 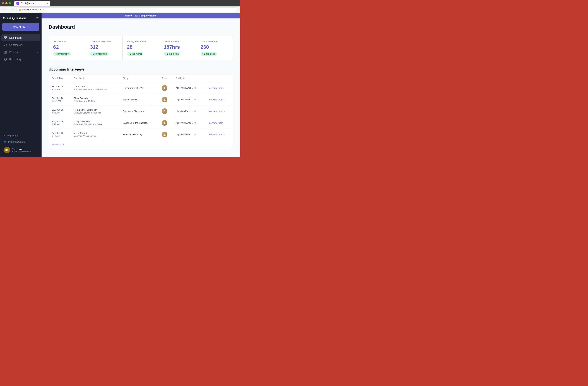 What do you see at coordinates (141, 88) in the screenshot?
I see `main-content: Dashboard Total Studies 62 ↑ 33 this mon…` at bounding box center [141, 88].